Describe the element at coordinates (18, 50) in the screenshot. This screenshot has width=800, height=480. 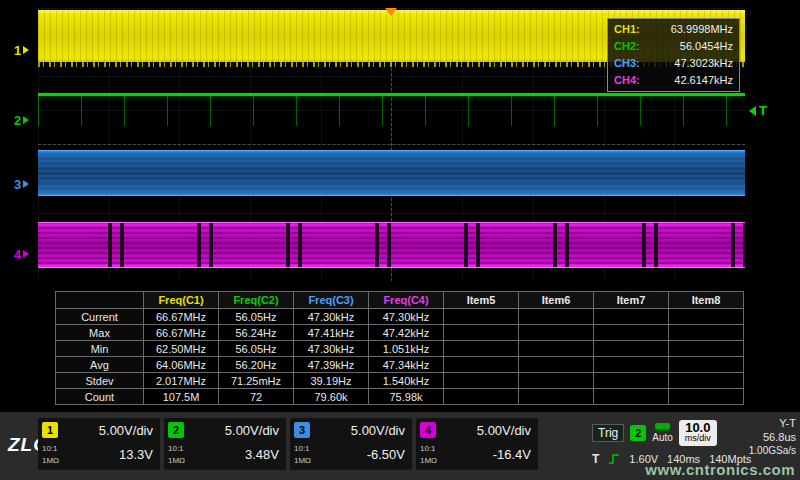
I see `ch1-marker-number: 1` at that location.